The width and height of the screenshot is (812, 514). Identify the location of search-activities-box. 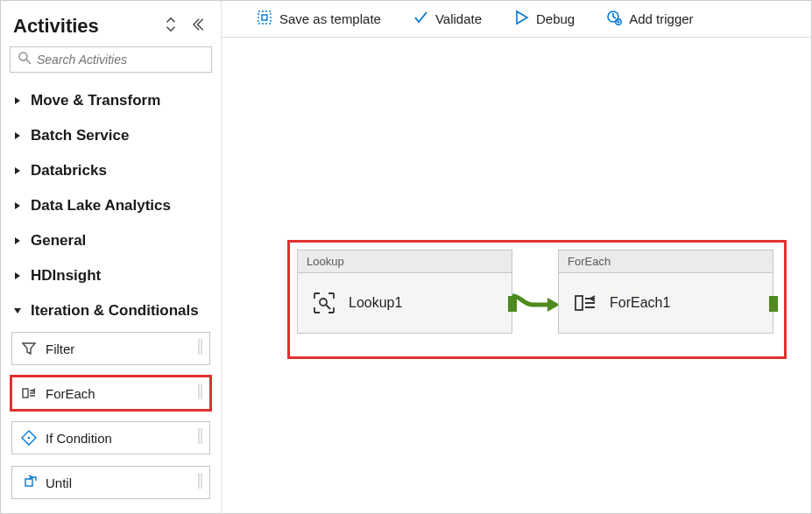
(110, 60).